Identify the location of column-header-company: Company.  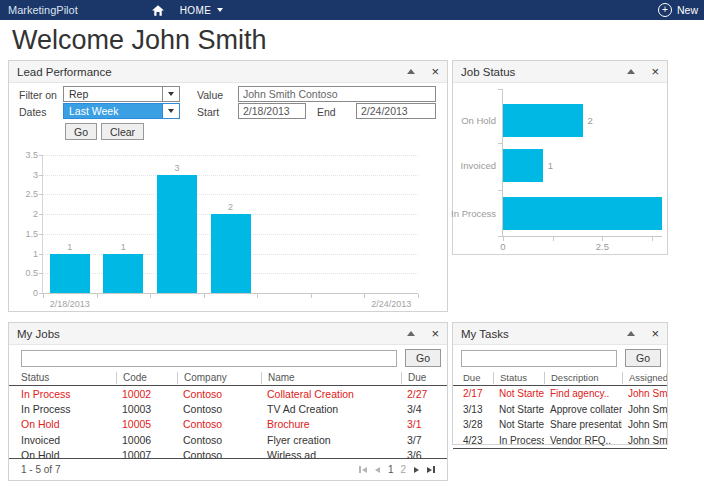
(219, 378).